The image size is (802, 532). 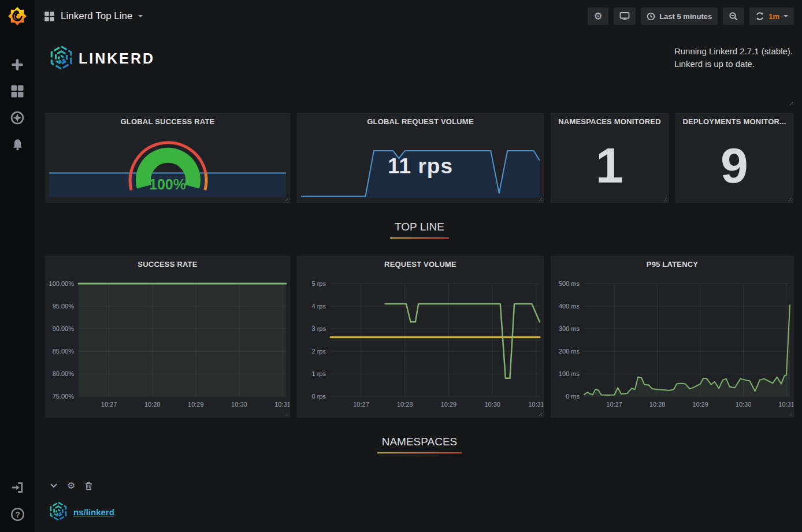 What do you see at coordinates (570, 306) in the screenshot?
I see `y-axis-tick-label: 400 ms` at bounding box center [570, 306].